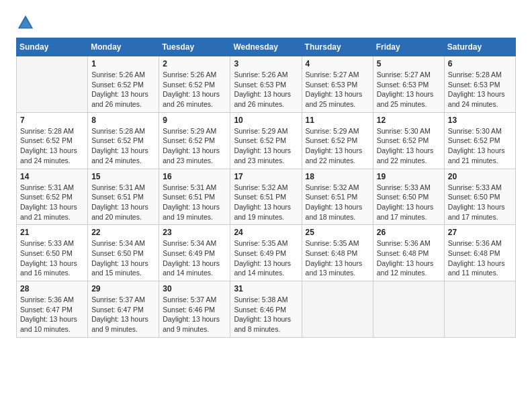 The image size is (532, 411). I want to click on calendar-cell: 1Sunrise: 5:26 AM Sunset: 6:52 PM Daylig…, so click(124, 85).